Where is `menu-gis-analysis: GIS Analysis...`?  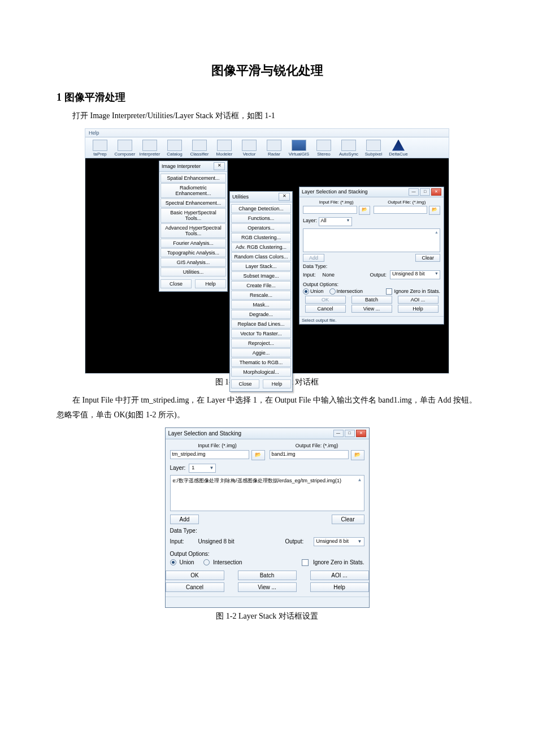
menu-gis-analysis: GIS Analysis... is located at coordinates (193, 262).